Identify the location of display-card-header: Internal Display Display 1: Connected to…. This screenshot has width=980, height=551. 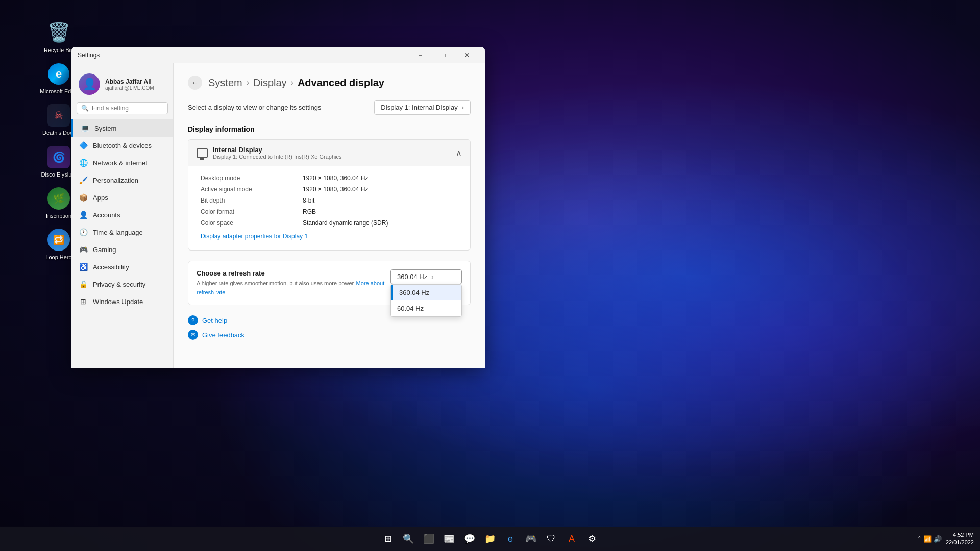
(329, 153).